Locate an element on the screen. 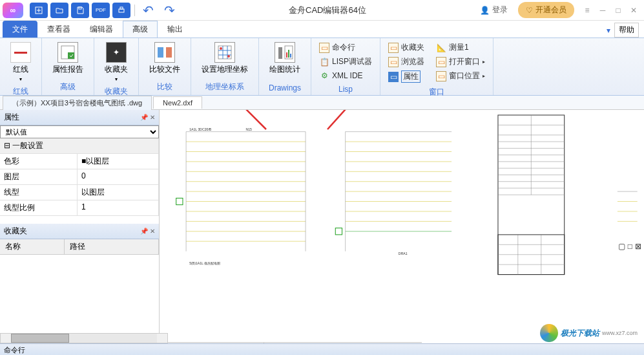 The height and width of the screenshot is (355, 644). svg-text: N15 is located at coordinates (249, 129).